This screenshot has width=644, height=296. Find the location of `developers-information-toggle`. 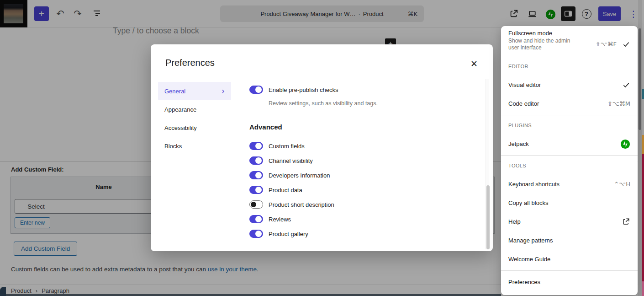

developers-information-toggle is located at coordinates (256, 175).